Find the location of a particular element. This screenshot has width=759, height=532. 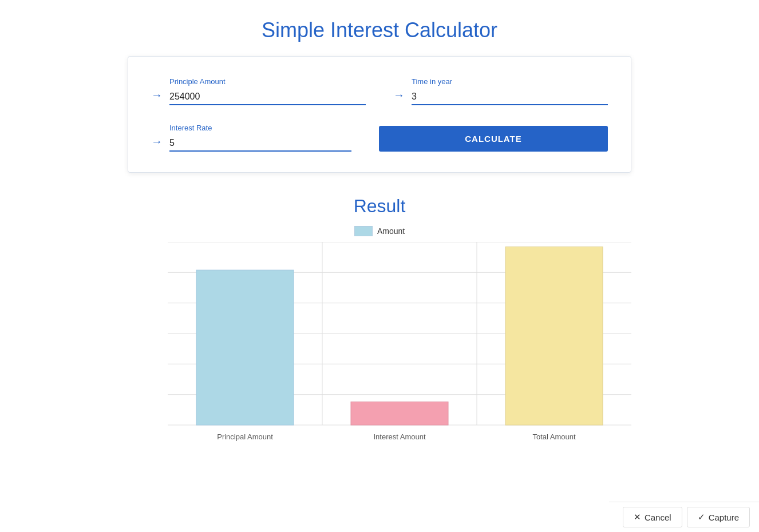

cancel-icon: ✕ is located at coordinates (638, 517).